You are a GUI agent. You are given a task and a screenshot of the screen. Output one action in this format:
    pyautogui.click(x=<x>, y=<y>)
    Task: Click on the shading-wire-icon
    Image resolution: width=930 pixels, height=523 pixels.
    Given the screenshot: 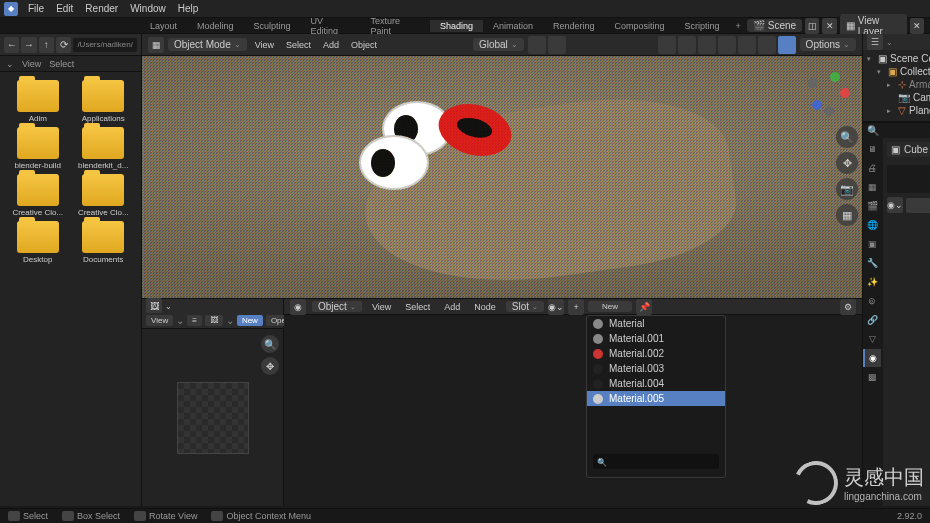 What is the action you would take?
    pyautogui.click(x=727, y=45)
    